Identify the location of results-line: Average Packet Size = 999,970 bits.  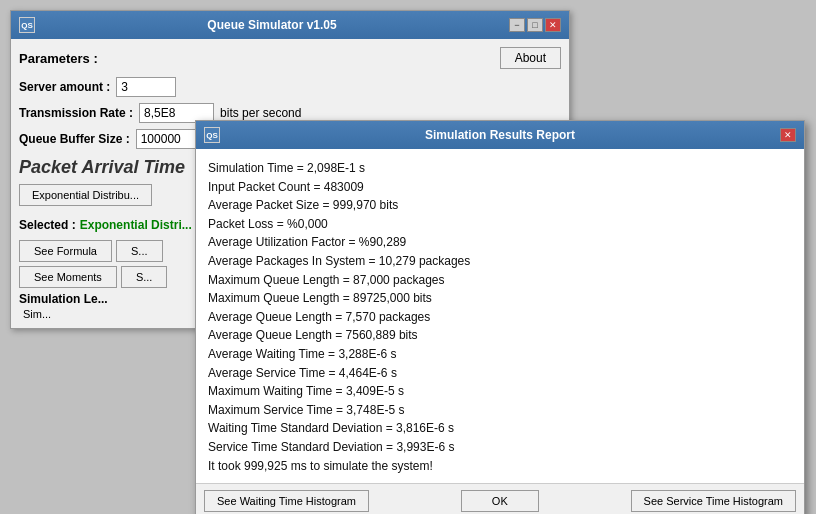
(500, 206).